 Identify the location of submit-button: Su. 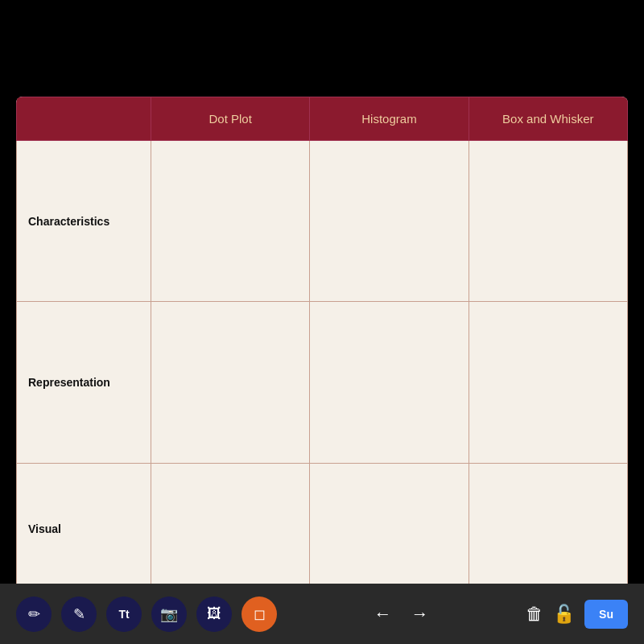
(606, 614).